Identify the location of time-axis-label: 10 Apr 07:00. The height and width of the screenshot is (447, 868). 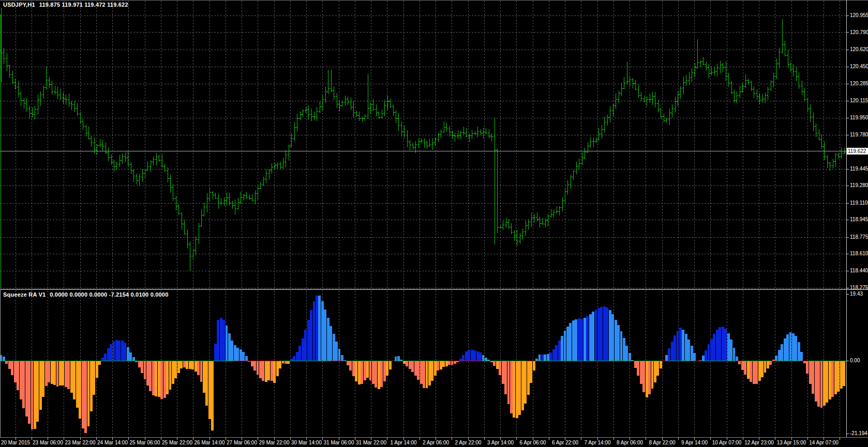
(727, 442).